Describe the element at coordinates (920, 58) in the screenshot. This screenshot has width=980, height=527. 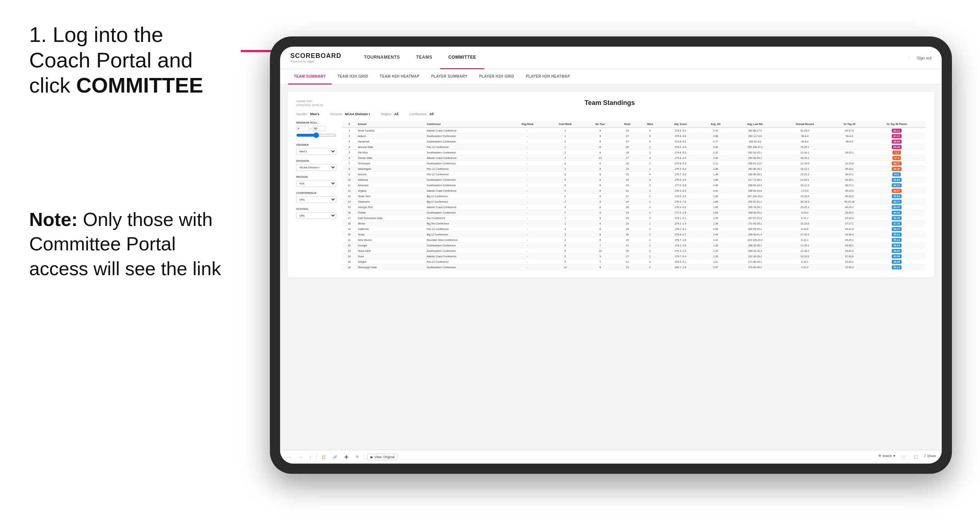
I see `sign-out-link: Sign out` at that location.